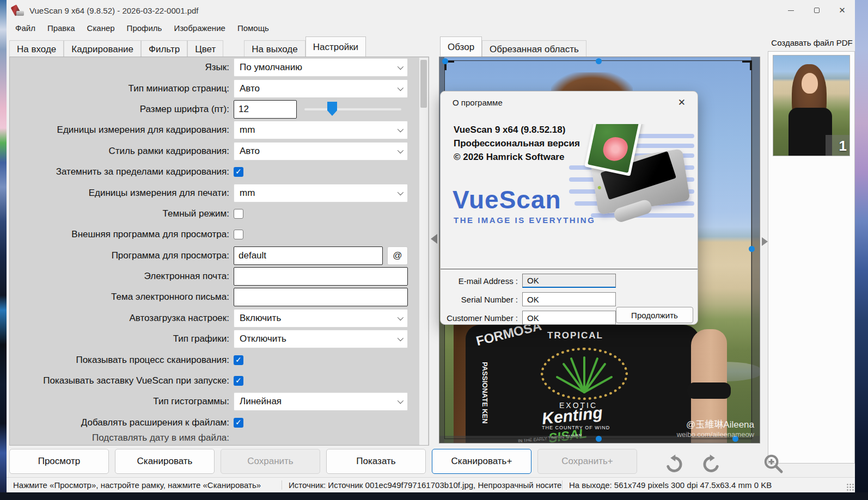  Describe the element at coordinates (199, 28) in the screenshot. I see `menu-image: Изображение` at that location.